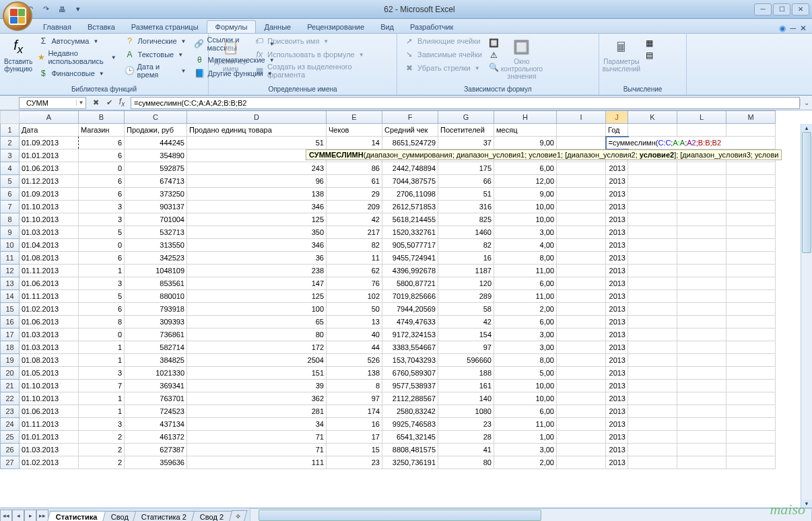  Describe the element at coordinates (120, 516) in the screenshot. I see `sheet-tab: Свод` at that location.